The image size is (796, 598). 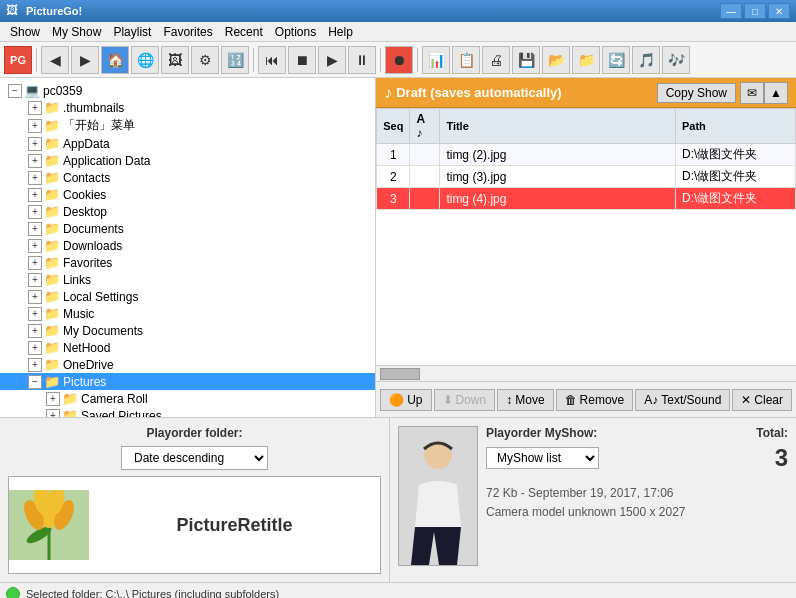 What do you see at coordinates (53, 414) in the screenshot?
I see `expand-icon-savedpictures: +` at bounding box center [53, 414].